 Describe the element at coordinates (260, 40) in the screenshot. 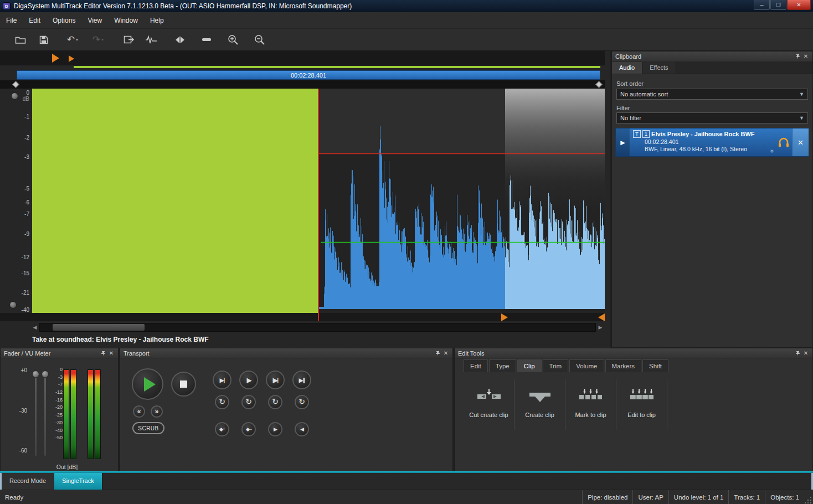

I see `zoom-out-button` at that location.